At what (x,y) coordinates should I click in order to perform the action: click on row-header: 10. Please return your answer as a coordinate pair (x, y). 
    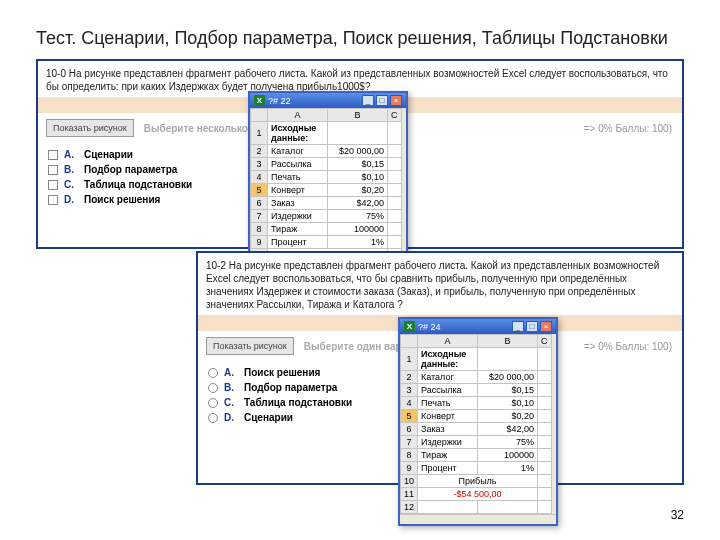
    Looking at the image, I should click on (410, 482).